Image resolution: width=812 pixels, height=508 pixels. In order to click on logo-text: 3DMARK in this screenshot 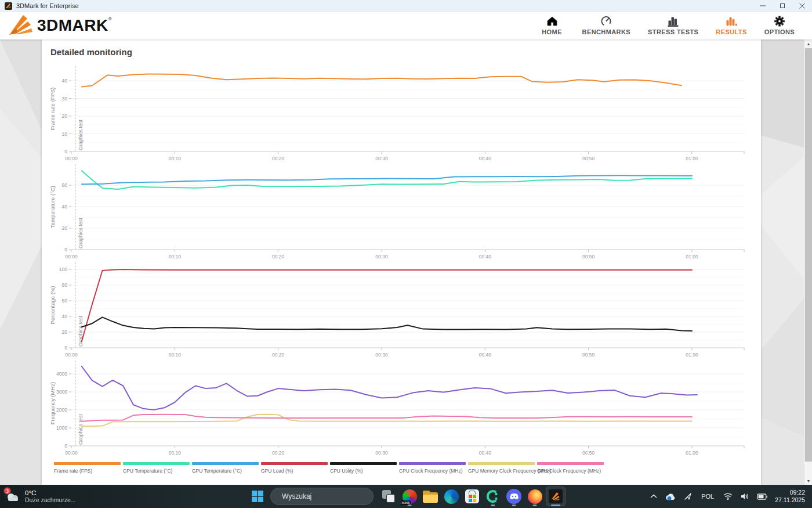, I will do `click(73, 26)`.